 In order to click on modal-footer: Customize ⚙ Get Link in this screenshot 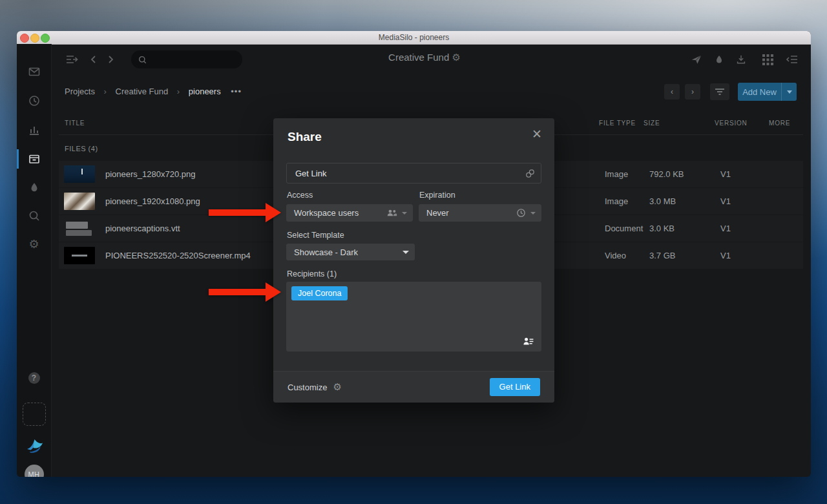, I will do `click(414, 386)`.